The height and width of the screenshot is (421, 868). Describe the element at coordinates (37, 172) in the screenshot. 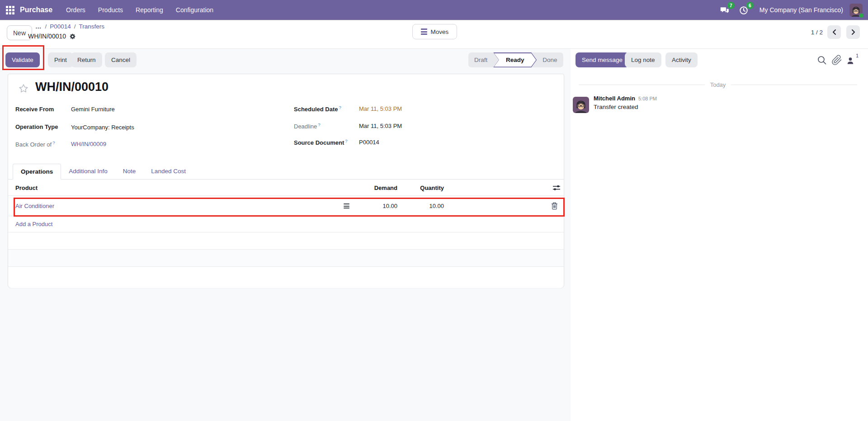

I see `tab-operations: Operations` at that location.